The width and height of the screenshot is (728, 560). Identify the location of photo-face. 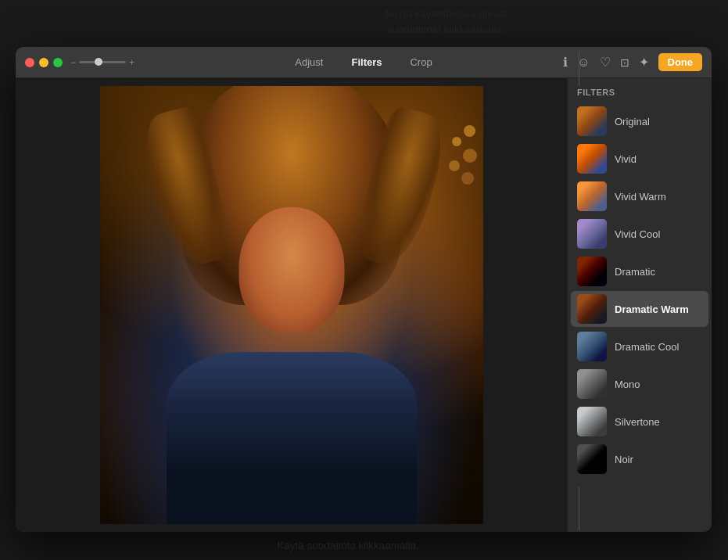
(291, 270).